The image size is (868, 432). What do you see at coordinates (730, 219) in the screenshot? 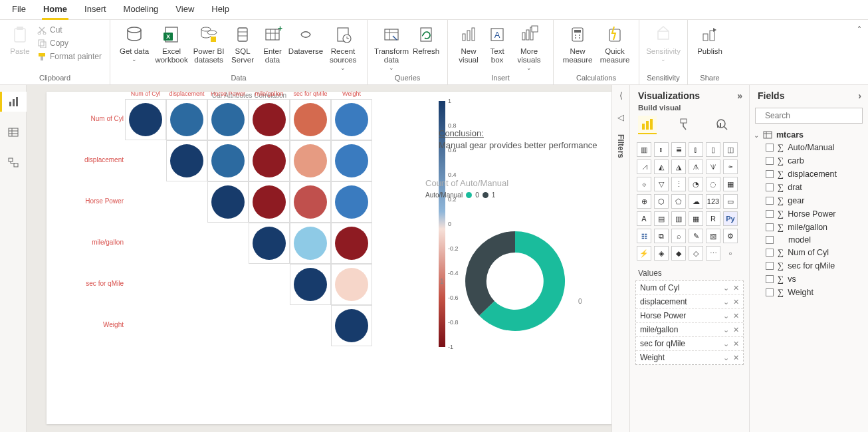
I see `viz-r-visual: Py` at bounding box center [730, 219].